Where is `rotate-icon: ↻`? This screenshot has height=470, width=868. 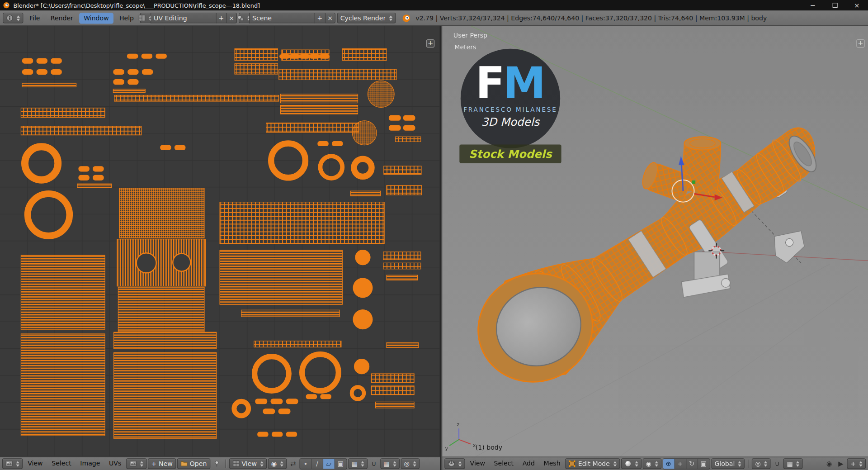
rotate-icon: ↻ is located at coordinates (692, 463).